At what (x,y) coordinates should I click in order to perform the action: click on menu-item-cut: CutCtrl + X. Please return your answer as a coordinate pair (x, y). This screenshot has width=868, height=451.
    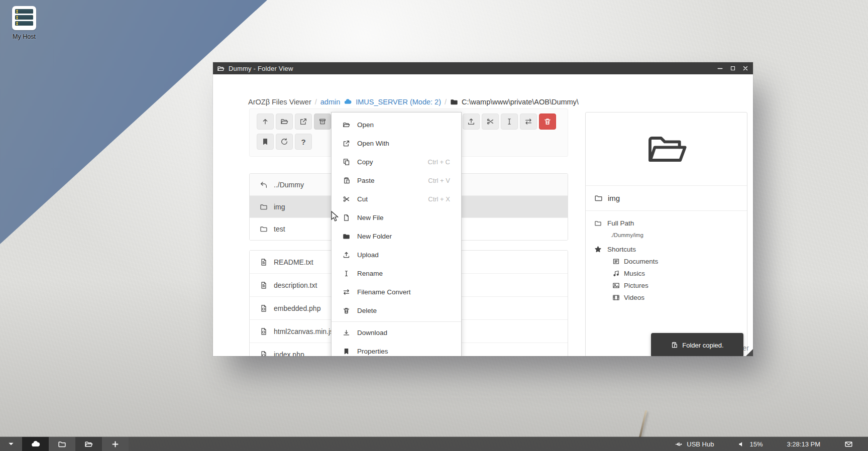
    Looking at the image, I should click on (396, 199).